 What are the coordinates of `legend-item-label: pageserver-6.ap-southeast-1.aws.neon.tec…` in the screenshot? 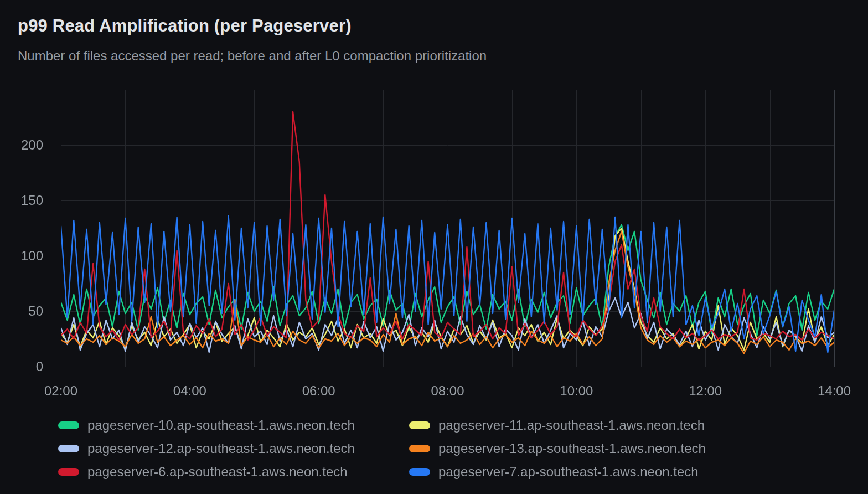 It's located at (218, 472).